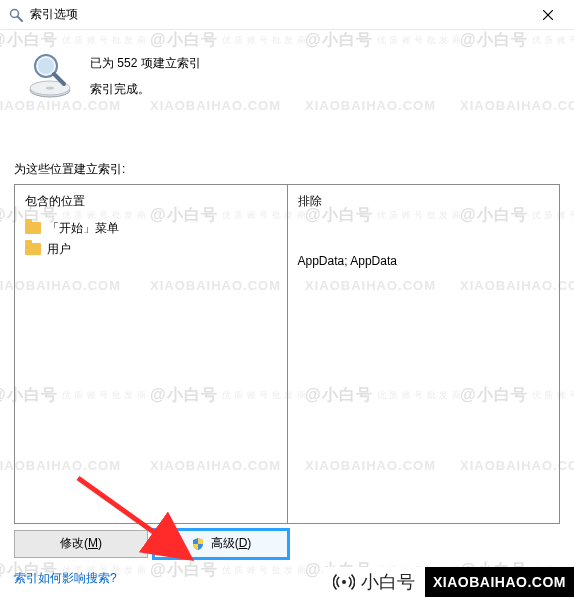 The height and width of the screenshot is (597, 574). I want to click on button-row: 修改(M) 高级(D), so click(287, 544).